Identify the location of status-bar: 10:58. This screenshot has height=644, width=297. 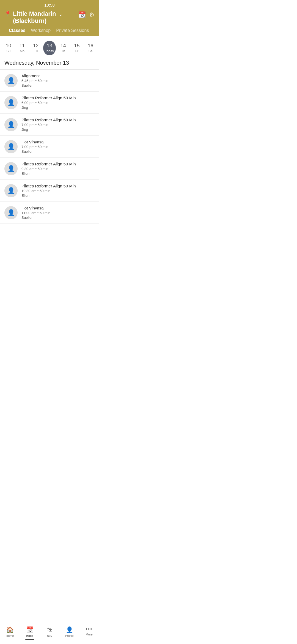
(50, 4).